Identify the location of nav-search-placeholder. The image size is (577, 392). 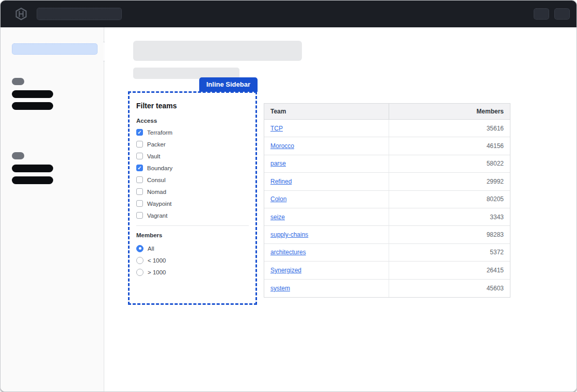
(79, 14).